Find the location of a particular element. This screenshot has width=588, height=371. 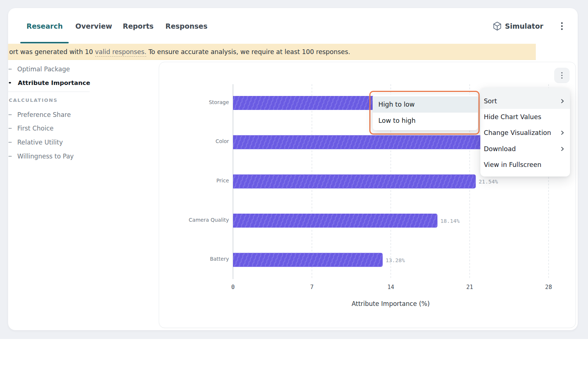

sidebar-item-first-choice: First Choice is located at coordinates (31, 128).